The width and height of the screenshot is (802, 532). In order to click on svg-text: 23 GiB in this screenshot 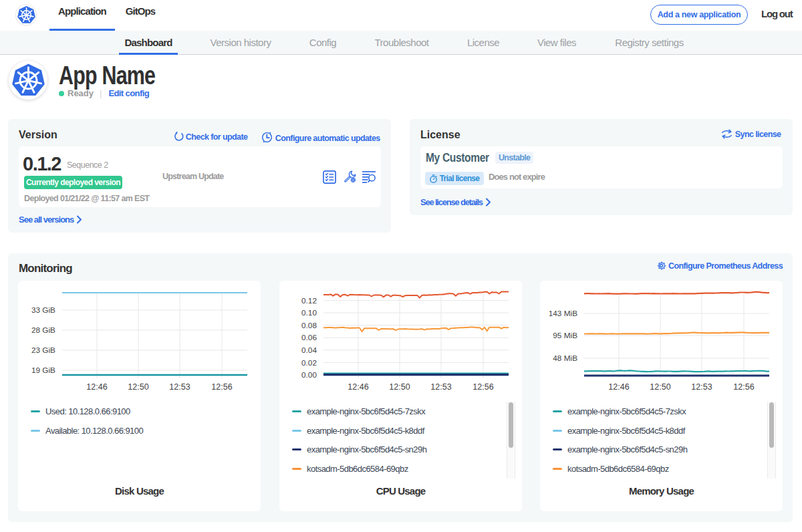, I will do `click(43, 350)`.